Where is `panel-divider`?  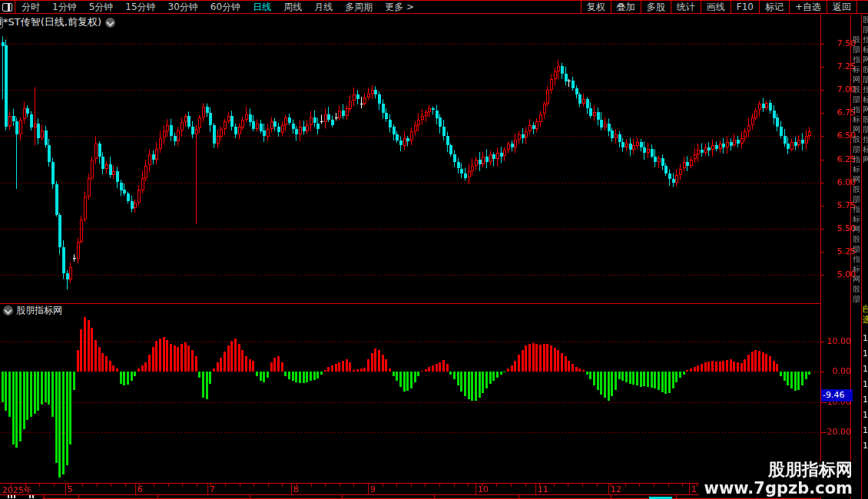 panel-divider is located at coordinates (410, 304).